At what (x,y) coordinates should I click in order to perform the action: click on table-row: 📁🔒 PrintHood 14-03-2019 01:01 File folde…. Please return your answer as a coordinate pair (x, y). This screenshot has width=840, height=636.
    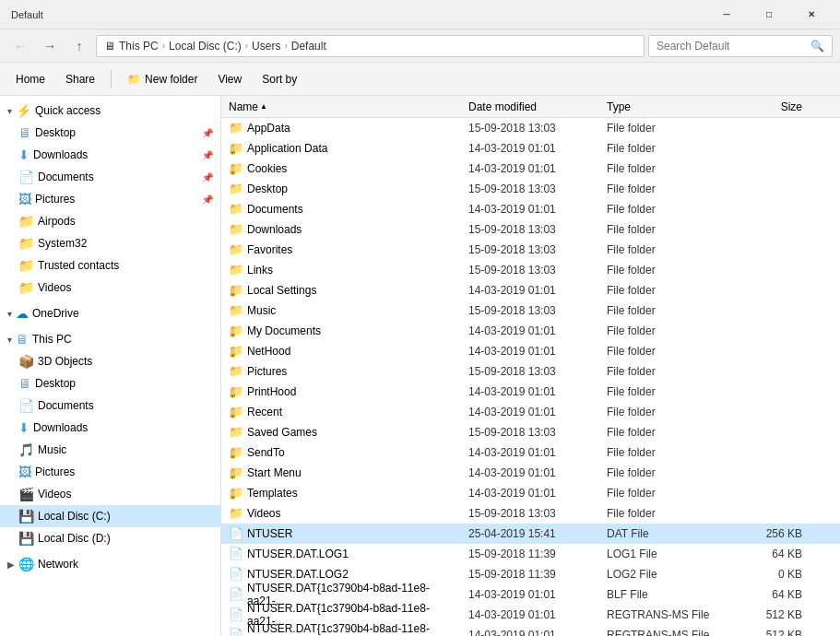
    Looking at the image, I should click on (531, 392).